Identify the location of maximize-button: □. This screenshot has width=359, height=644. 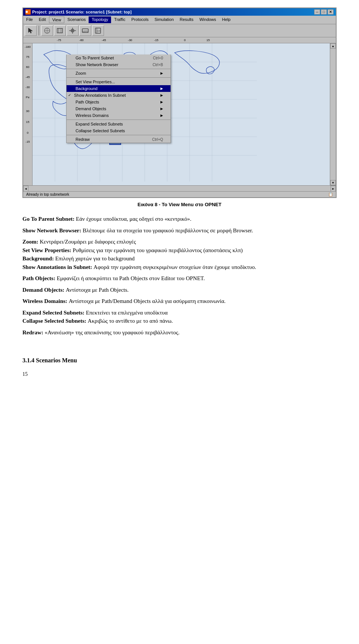
(324, 12).